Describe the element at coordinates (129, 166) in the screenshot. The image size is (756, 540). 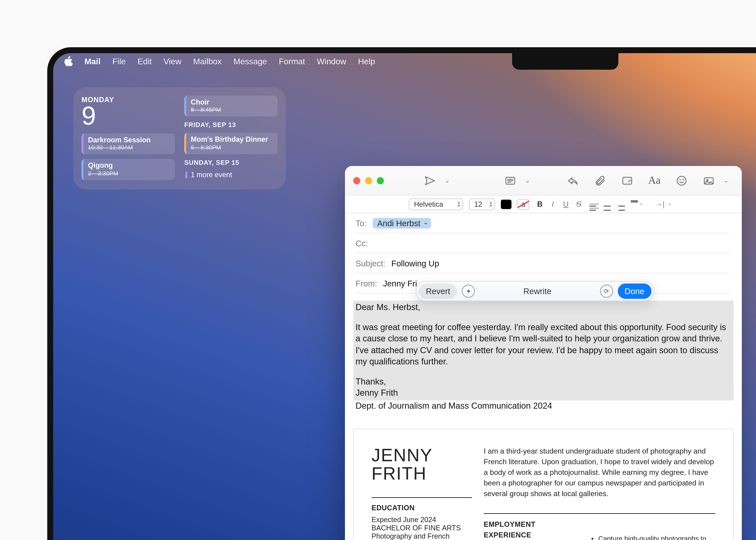
I see `event-title: Qigong` at that location.